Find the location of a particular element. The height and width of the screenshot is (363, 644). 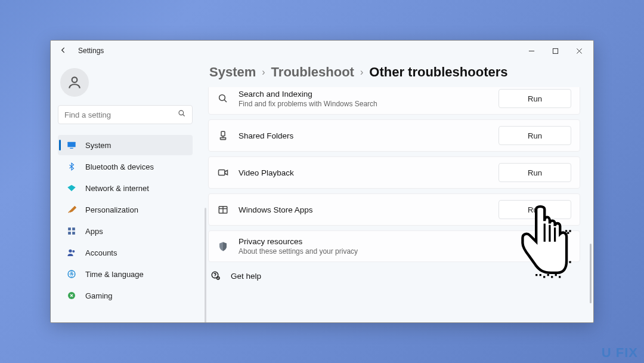

sidebar-item-label: Time & language is located at coordinates (114, 275).